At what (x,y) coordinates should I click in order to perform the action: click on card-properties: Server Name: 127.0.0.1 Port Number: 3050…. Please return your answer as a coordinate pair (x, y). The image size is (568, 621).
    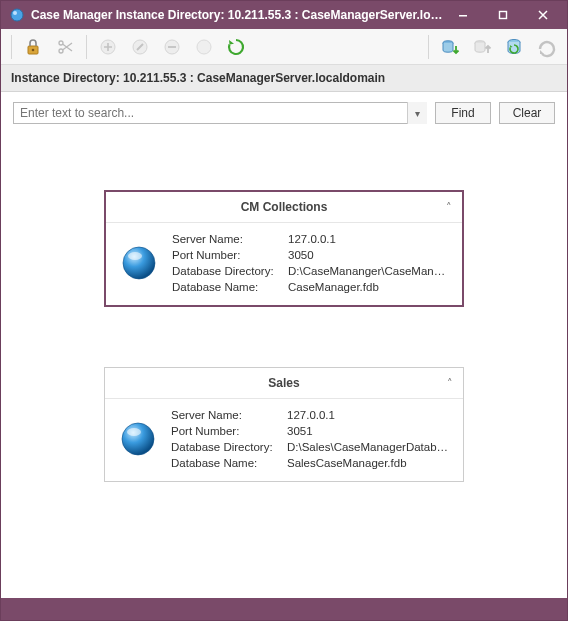
    Looking at the image, I should click on (310, 263).